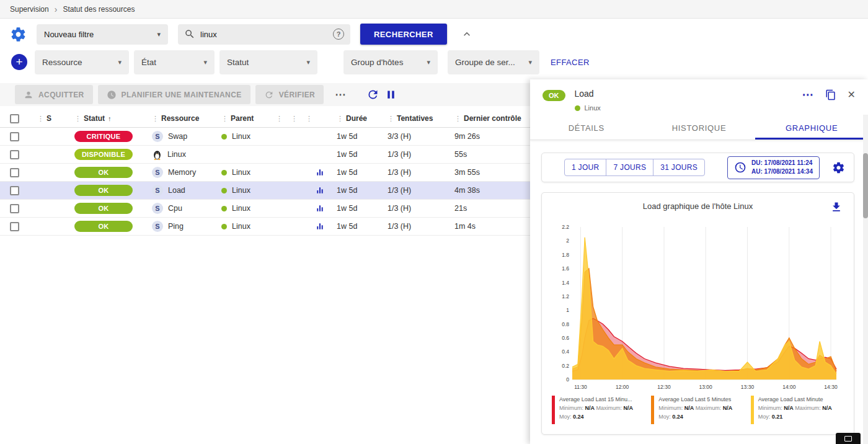 Image resolution: width=868 pixels, height=444 pixels. What do you see at coordinates (178, 226) in the screenshot?
I see `resource-cell: SPing` at bounding box center [178, 226].